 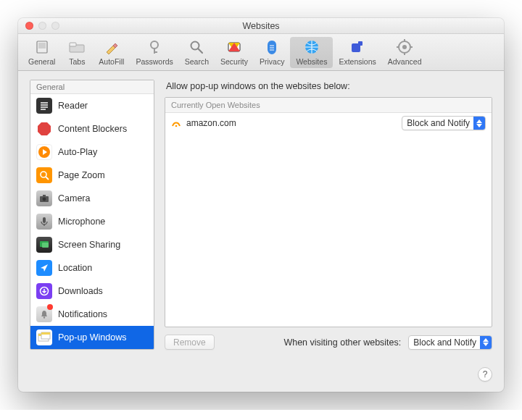 What do you see at coordinates (81, 222) in the screenshot?
I see `sidebar-item-label: Microphone` at bounding box center [81, 222].